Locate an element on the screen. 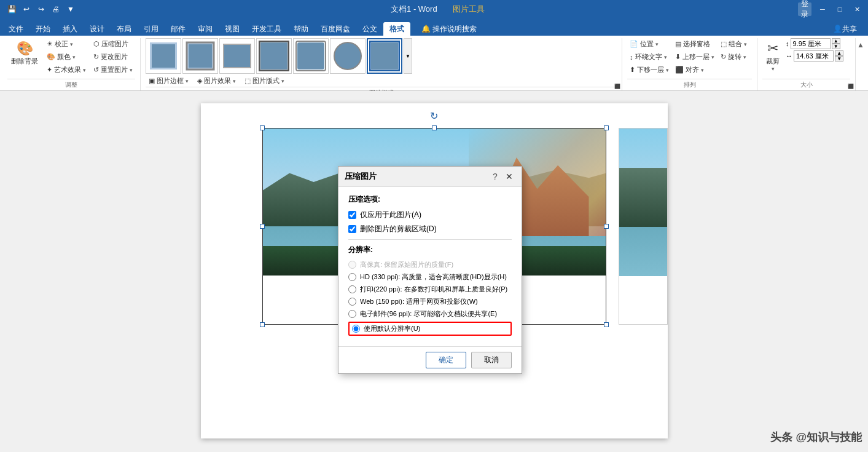 The image size is (868, 452). tab-home: 开始 is located at coordinates (43, 29).